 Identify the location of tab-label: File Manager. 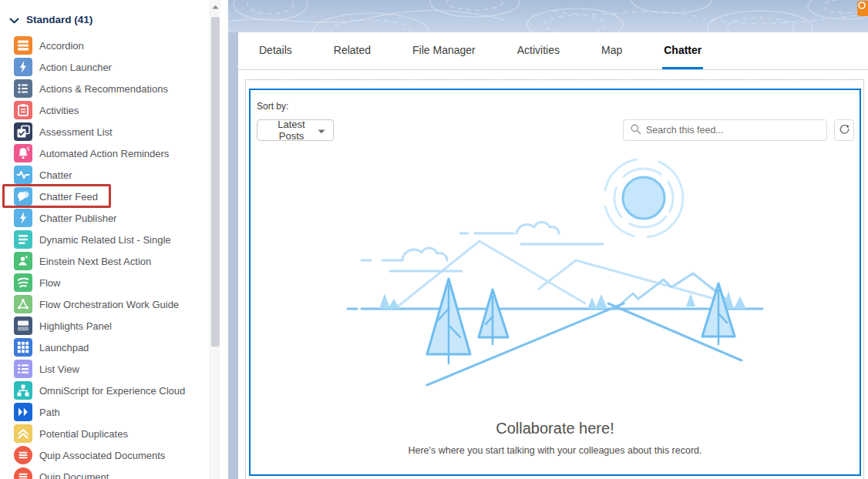
(444, 50).